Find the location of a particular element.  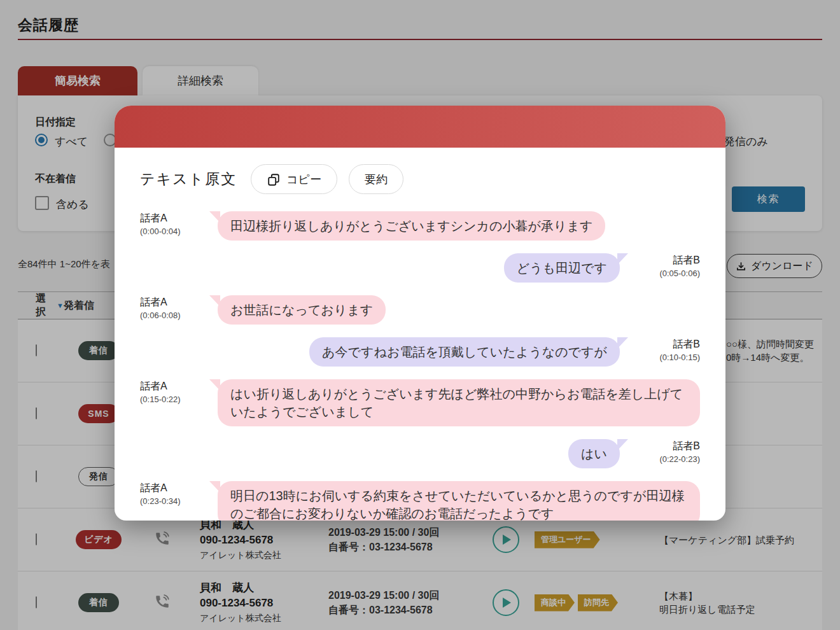

speaker-time: (0:05-0:06) is located at coordinates (664, 274).